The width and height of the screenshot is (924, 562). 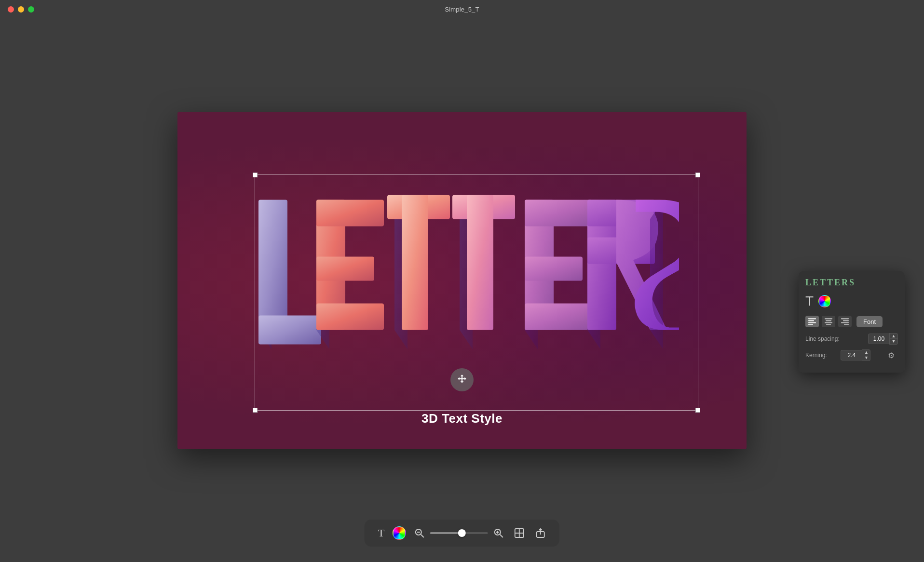 What do you see at coordinates (420, 533) in the screenshot?
I see `zoom-out-button` at bounding box center [420, 533].